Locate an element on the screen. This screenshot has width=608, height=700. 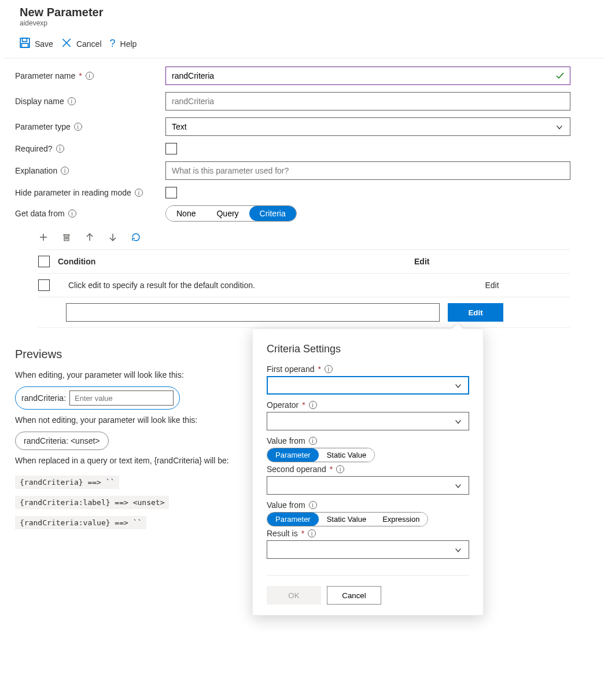
seg-query: Query is located at coordinates (227, 213).